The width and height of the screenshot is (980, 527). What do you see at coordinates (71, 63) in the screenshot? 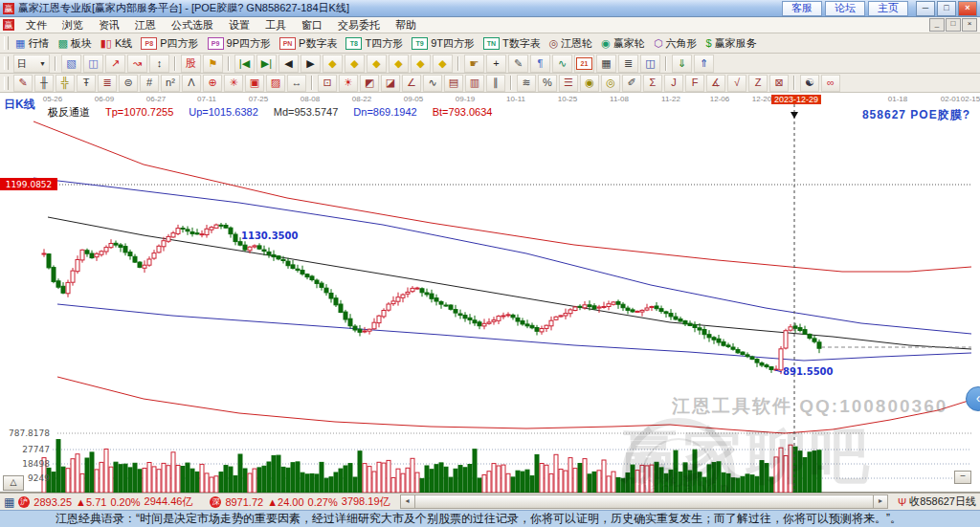
I see `window-search-icon: ▧` at bounding box center [71, 63].